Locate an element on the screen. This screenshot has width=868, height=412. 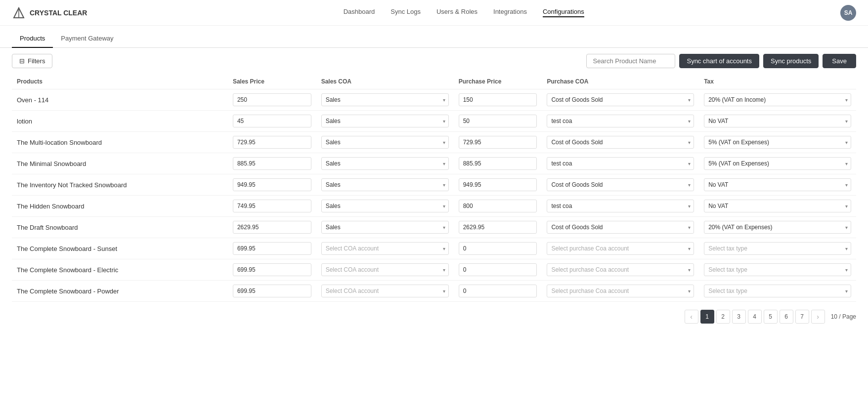
table-row: lotion Sales Sales Cost of Goods Sold te… is located at coordinates (434, 122).